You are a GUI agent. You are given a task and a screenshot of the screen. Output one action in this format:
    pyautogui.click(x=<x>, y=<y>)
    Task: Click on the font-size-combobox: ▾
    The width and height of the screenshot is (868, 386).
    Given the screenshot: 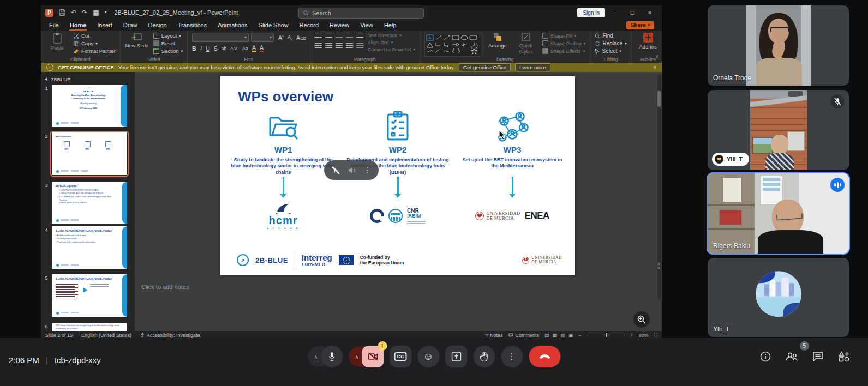 What is the action you would take?
    pyautogui.click(x=262, y=37)
    